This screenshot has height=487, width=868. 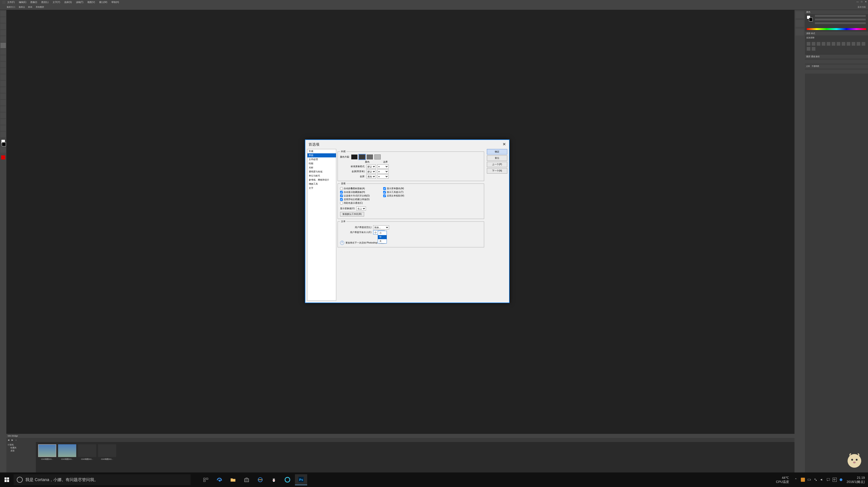 What do you see at coordinates (3, 46) in the screenshot?
I see `eyedropper-tool-icon` at bounding box center [3, 46].